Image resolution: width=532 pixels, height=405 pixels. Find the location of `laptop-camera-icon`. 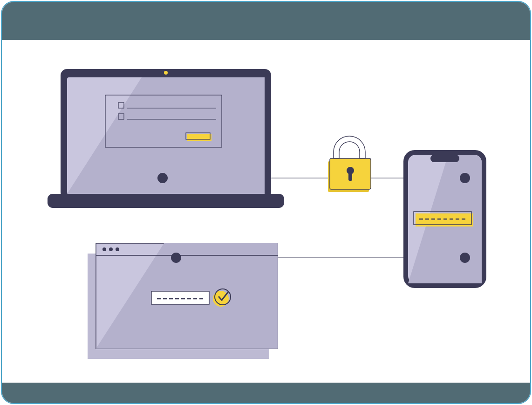

laptop-camera-icon is located at coordinates (166, 73).